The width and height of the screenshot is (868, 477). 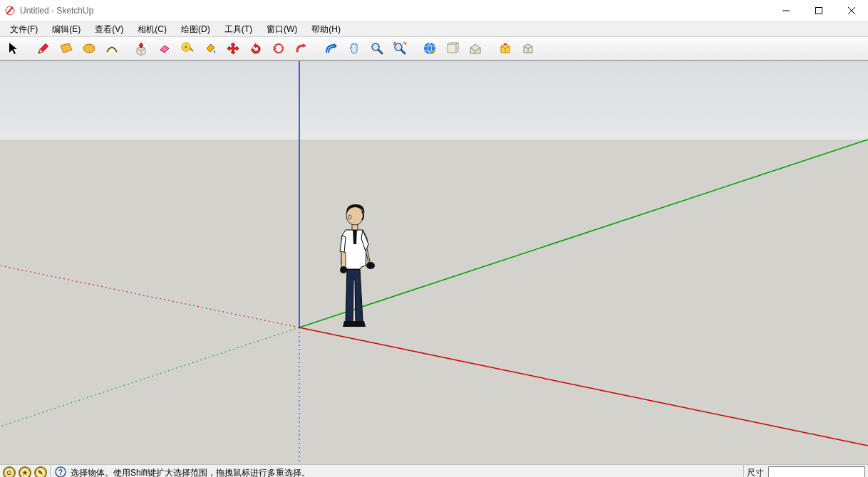 I want to click on title-bar: Untitled - SketchUp, so click(x=434, y=11).